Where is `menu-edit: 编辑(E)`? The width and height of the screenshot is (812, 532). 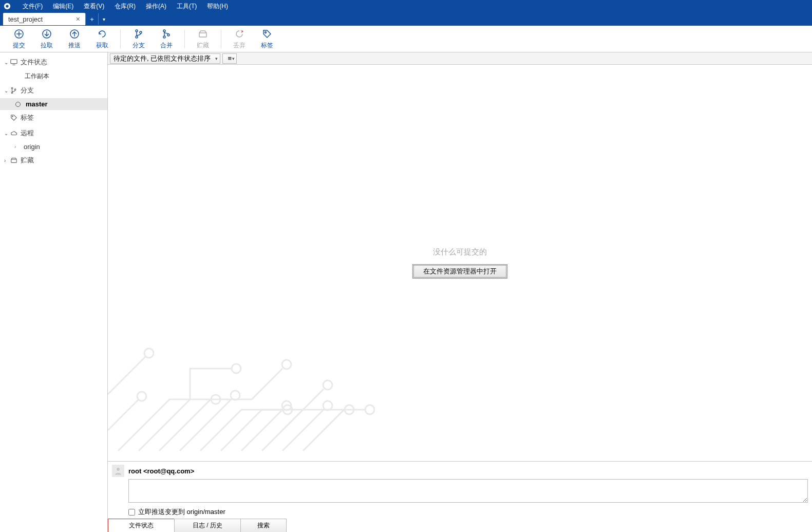
menu-edit: 编辑(E) is located at coordinates (63, 6).